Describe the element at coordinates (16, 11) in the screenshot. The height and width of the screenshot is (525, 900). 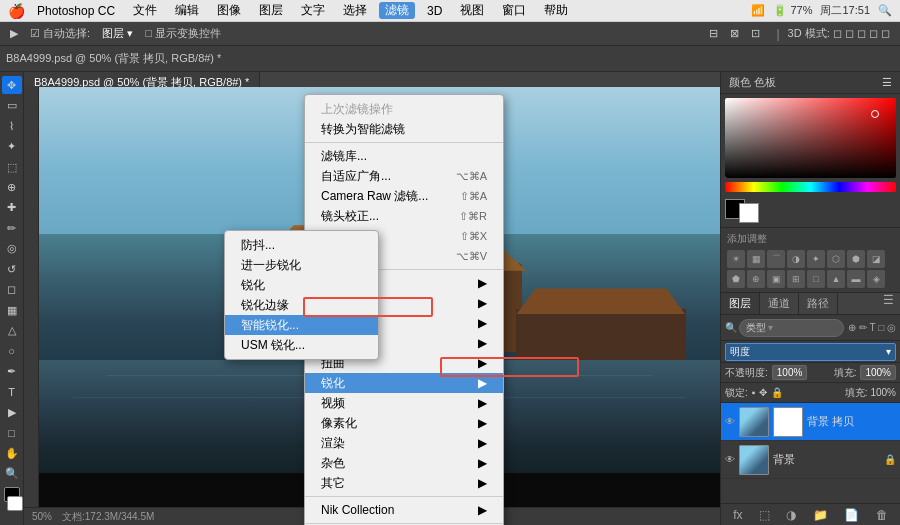
I see `apple-menu: 🍎` at that location.